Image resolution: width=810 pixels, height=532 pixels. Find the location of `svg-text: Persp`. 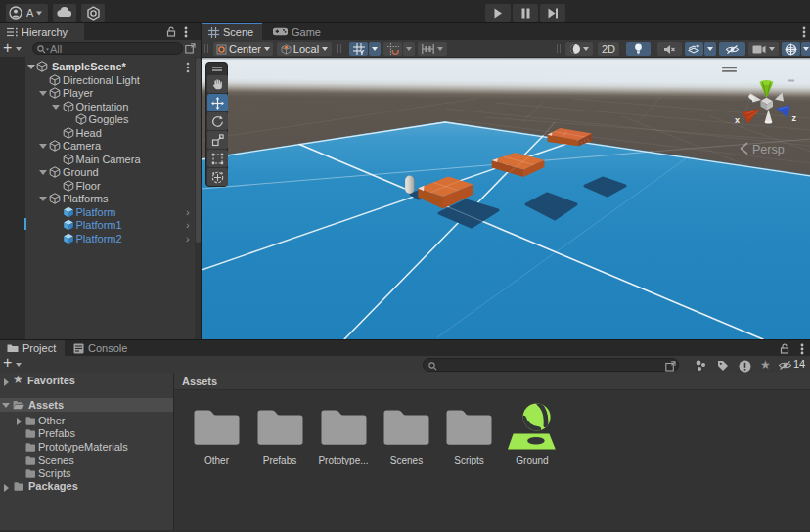

svg-text: Persp is located at coordinates (769, 150).